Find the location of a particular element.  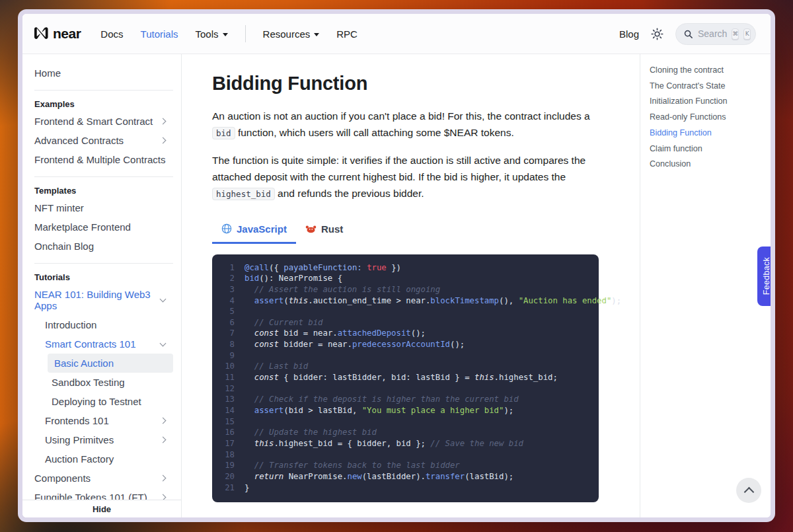

line-number: 5 is located at coordinates (227, 312).